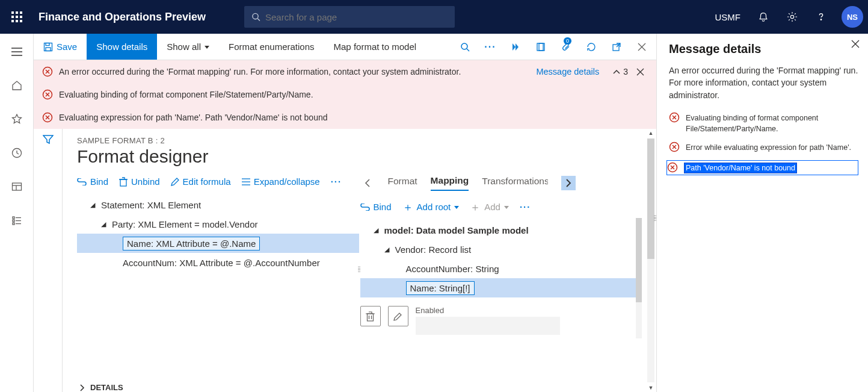 Image resolution: width=868 pixels, height=392 pixels. Describe the element at coordinates (337, 182) in the screenshot. I see `format-overflow: ···` at that location.